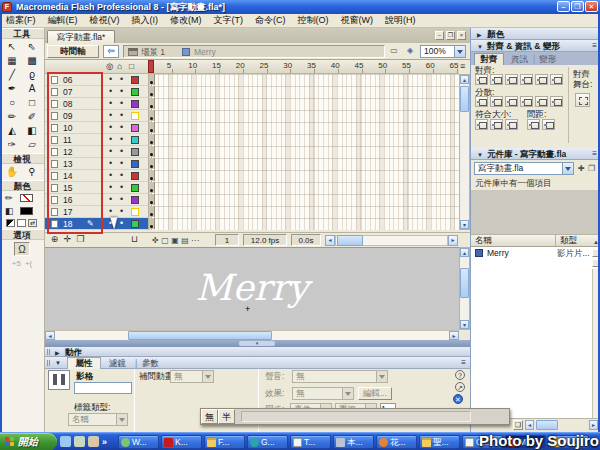 This screenshot has width=600, height=450. What do you see at coordinates (265, 240) in the screenshot?
I see `frame-rate-field: 12.0 fps` at bounding box center [265, 240].